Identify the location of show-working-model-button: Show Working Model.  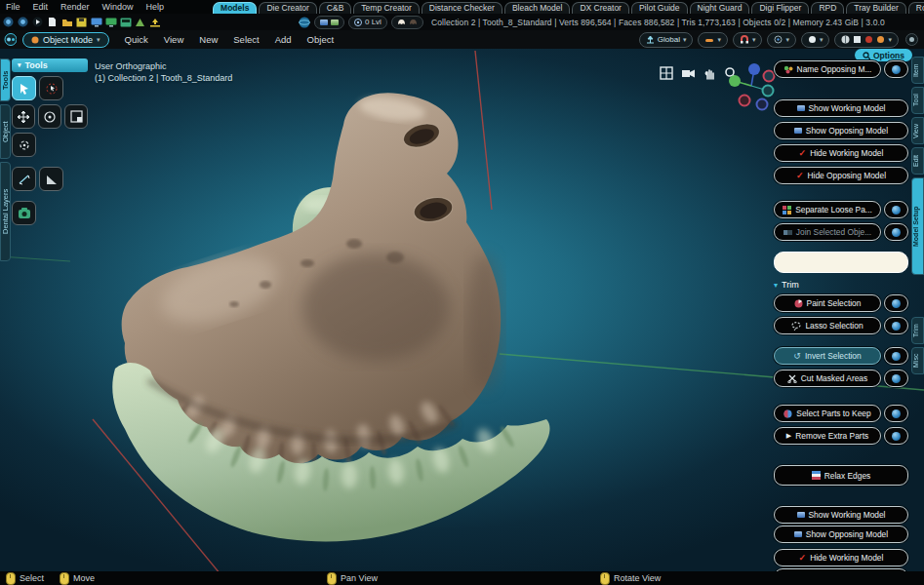
(841, 108).